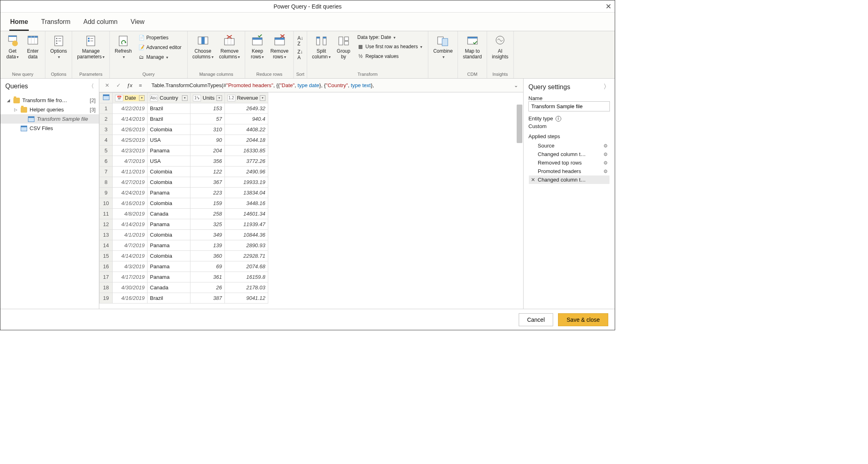 The image size is (868, 464). What do you see at coordinates (207, 225) in the screenshot?
I see `cell-units: 325` at bounding box center [207, 225].